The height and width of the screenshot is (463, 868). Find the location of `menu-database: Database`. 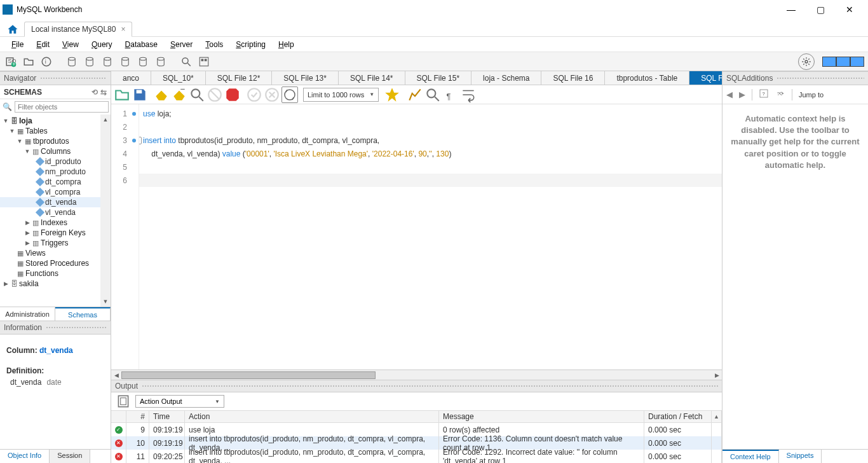

menu-database: Database is located at coordinates (141, 45).